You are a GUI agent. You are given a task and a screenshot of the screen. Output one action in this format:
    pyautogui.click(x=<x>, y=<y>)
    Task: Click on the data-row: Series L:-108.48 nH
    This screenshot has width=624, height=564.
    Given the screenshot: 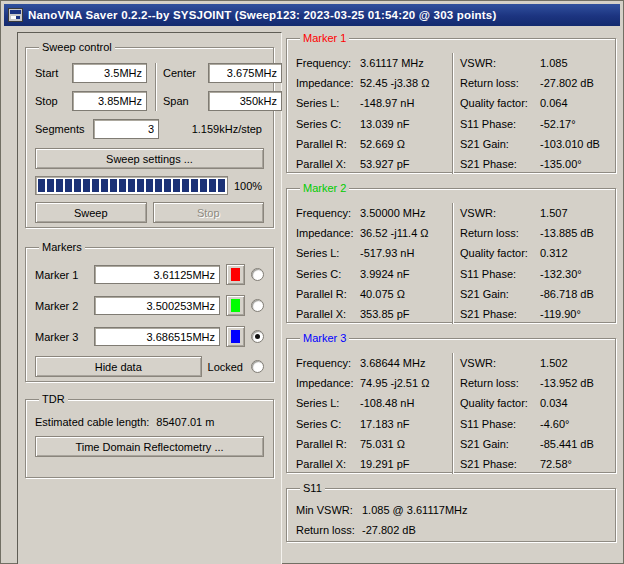 What is the action you would take?
    pyautogui.click(x=374, y=403)
    